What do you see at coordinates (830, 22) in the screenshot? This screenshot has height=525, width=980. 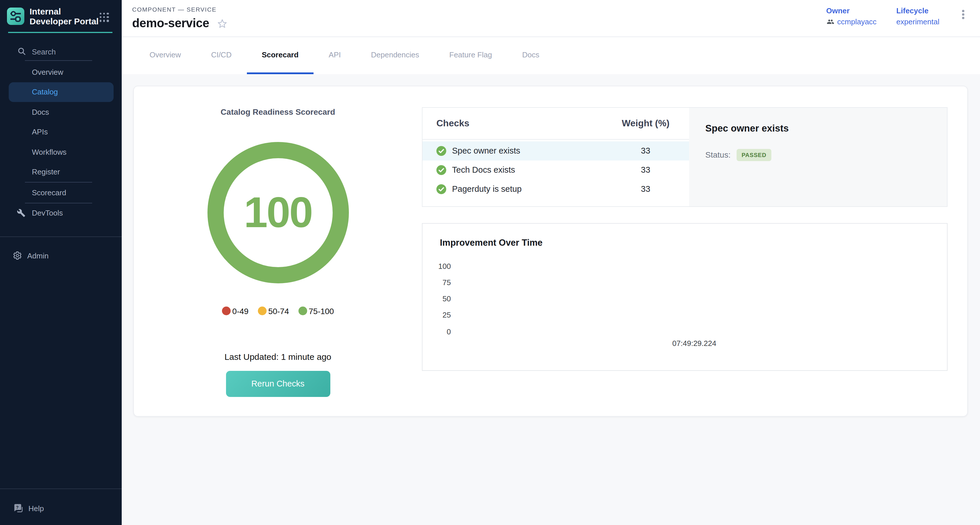 I see `people-icon` at bounding box center [830, 22].